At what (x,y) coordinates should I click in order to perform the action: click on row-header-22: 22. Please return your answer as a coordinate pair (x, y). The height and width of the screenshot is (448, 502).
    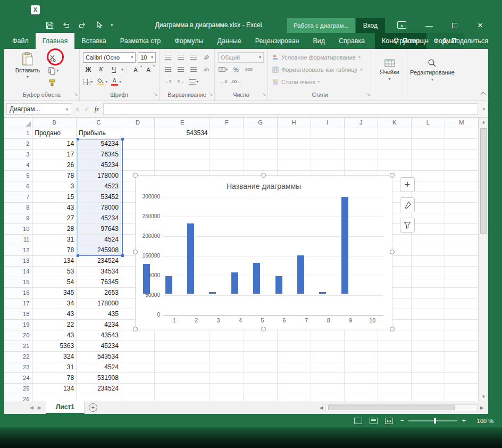
    Looking at the image, I should click on (18, 357).